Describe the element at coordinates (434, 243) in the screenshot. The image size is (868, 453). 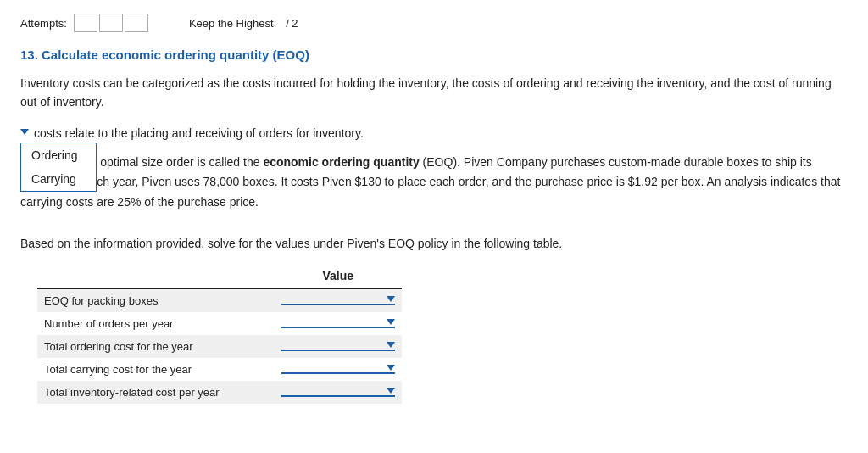
I see `table-intro: Based on the information provided, solve…` at that location.